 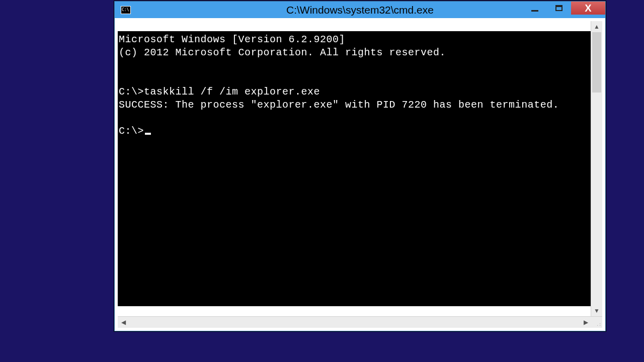 I want to click on console-line: SUCCESS: The process "explorer.exe" with…, so click(x=339, y=105).